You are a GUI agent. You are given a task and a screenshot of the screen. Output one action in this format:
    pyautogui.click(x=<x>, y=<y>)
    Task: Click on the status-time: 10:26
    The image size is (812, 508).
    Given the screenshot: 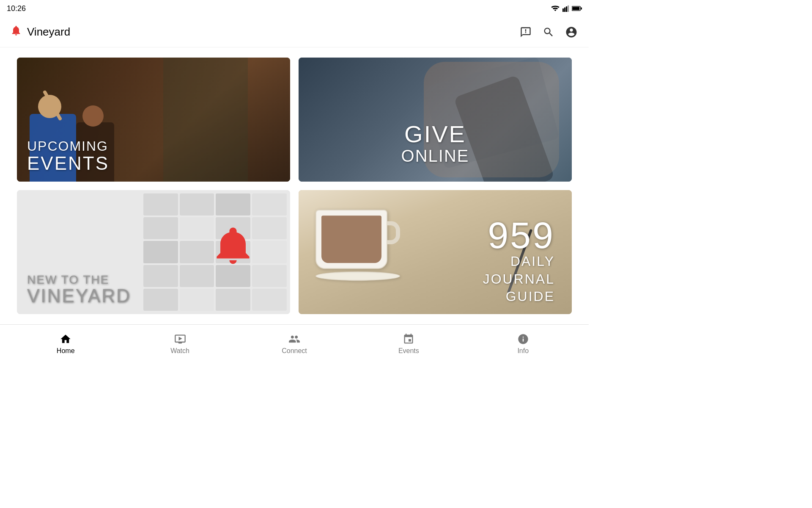 What is the action you would take?
    pyautogui.click(x=16, y=8)
    